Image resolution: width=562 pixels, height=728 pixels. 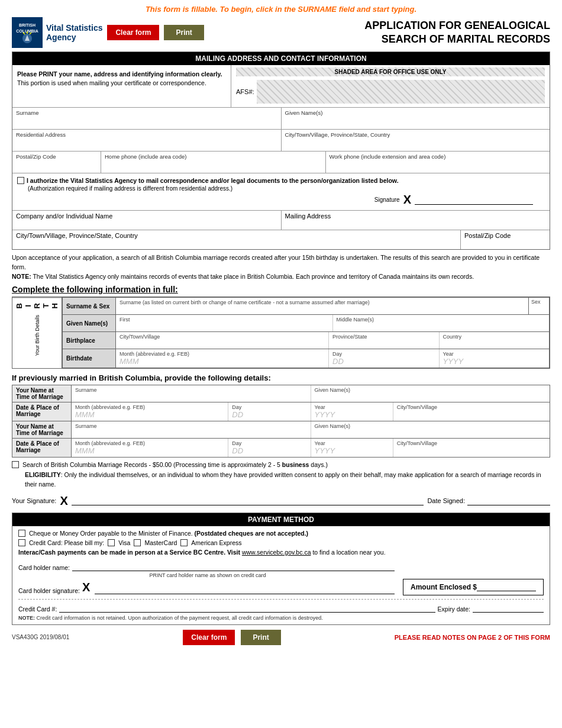 I want to click on birth-surname-input, so click(x=322, y=309).